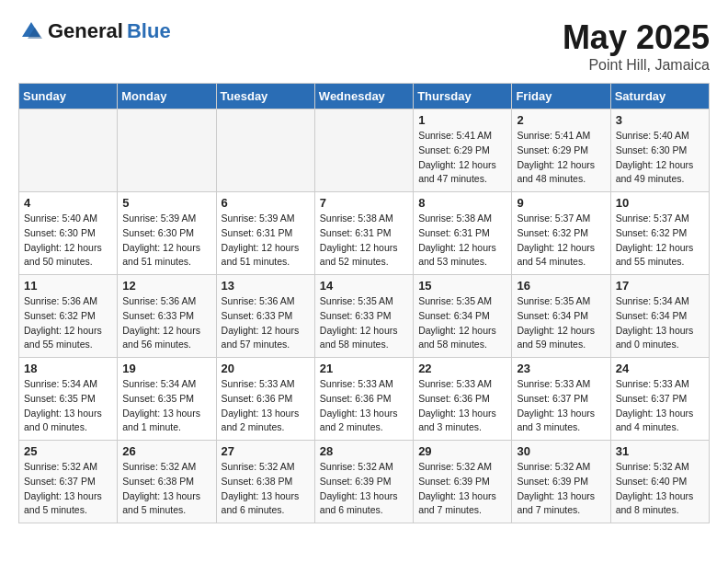  What do you see at coordinates (660, 316) in the screenshot?
I see `table-row: 17Sunrise: 5:34 AMSunset: 6:34 PMDayligh…` at bounding box center [660, 316].